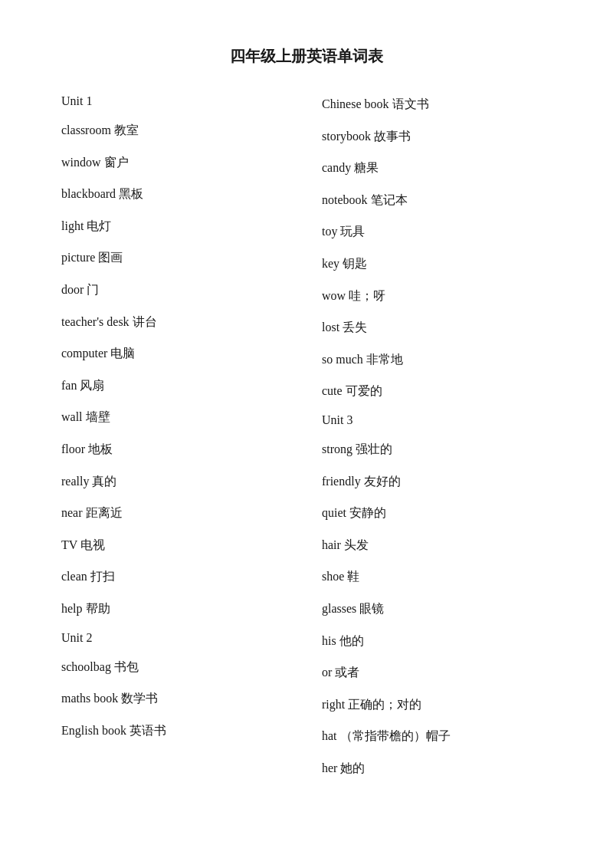 The image size is (613, 868). What do you see at coordinates (437, 264) in the screenshot?
I see `vocab-item: key 钥匙` at bounding box center [437, 264].